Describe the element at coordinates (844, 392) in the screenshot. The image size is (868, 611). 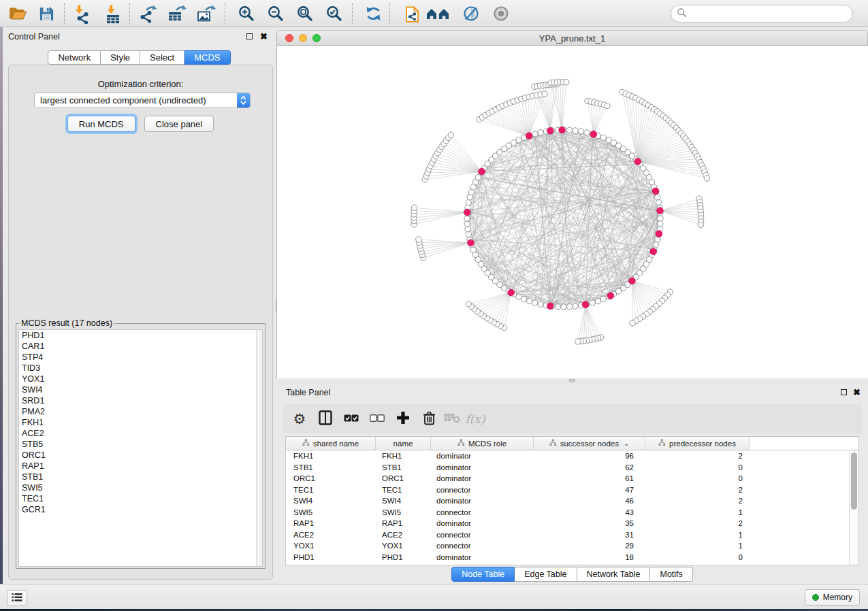
I see `table-panel-float-button` at that location.